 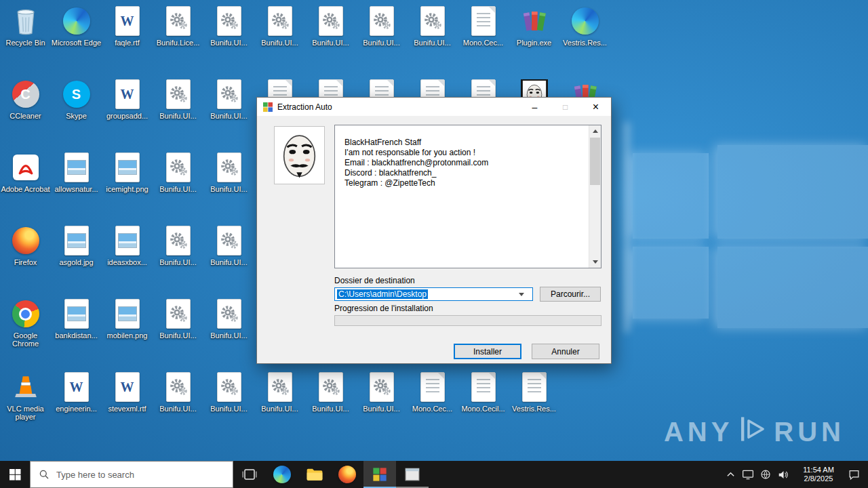 I want to click on progress-label: Progression de l'installation, so click(x=384, y=308).